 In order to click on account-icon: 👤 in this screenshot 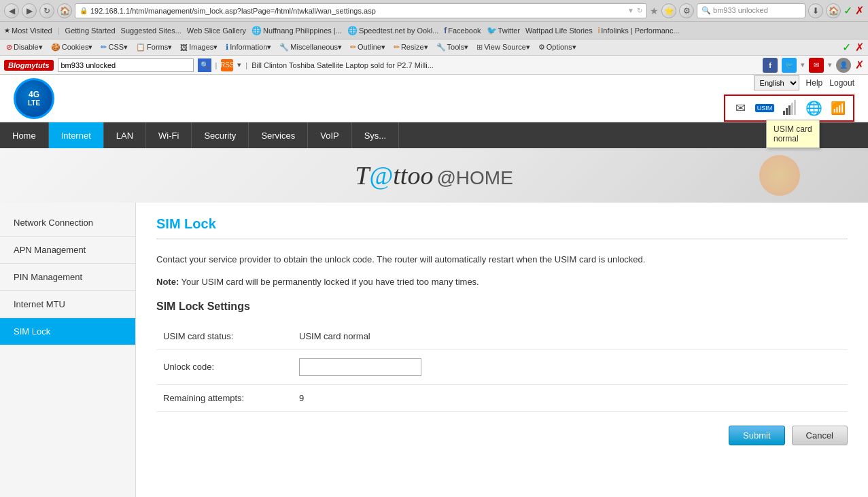, I will do `click(844, 65)`.